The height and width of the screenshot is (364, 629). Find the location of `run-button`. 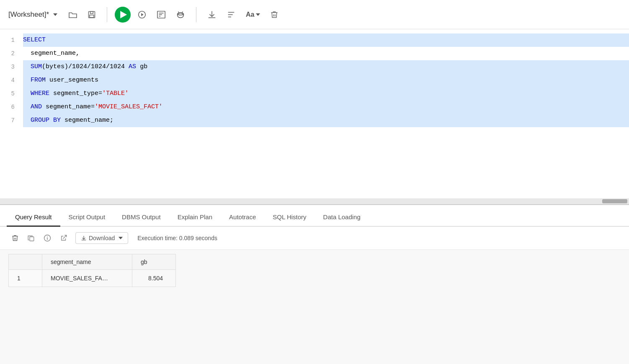

run-button is located at coordinates (123, 15).